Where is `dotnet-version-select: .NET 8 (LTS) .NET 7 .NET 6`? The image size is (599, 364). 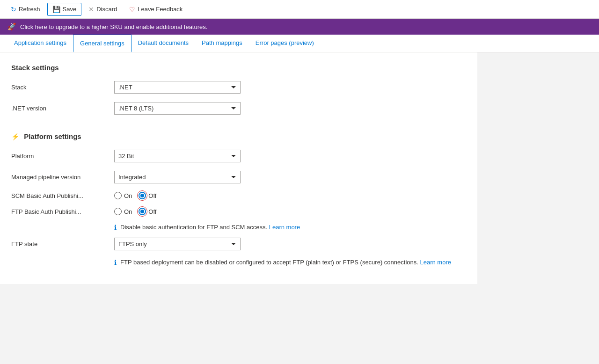
dotnet-version-select: .NET 8 (LTS) .NET 7 .NET 6 is located at coordinates (177, 109).